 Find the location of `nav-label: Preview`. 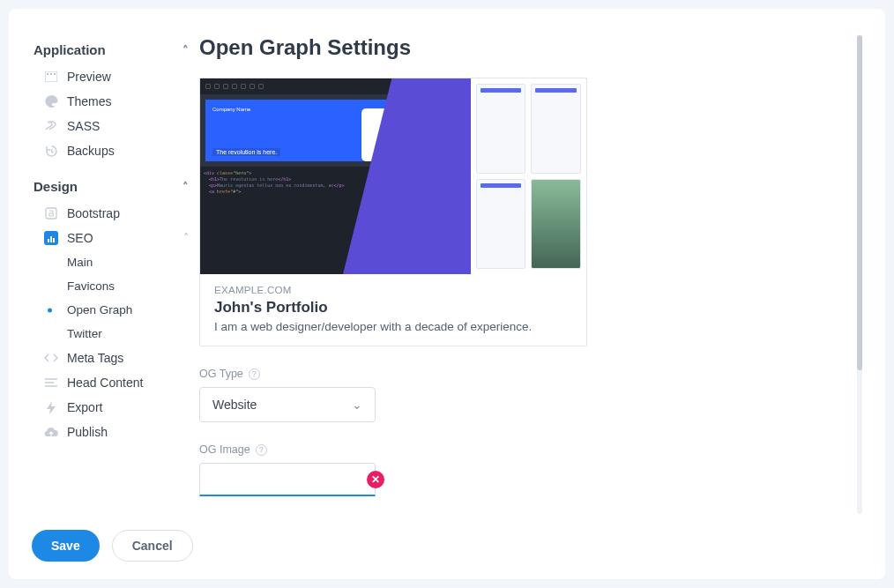

nav-label: Preview is located at coordinates (89, 77).